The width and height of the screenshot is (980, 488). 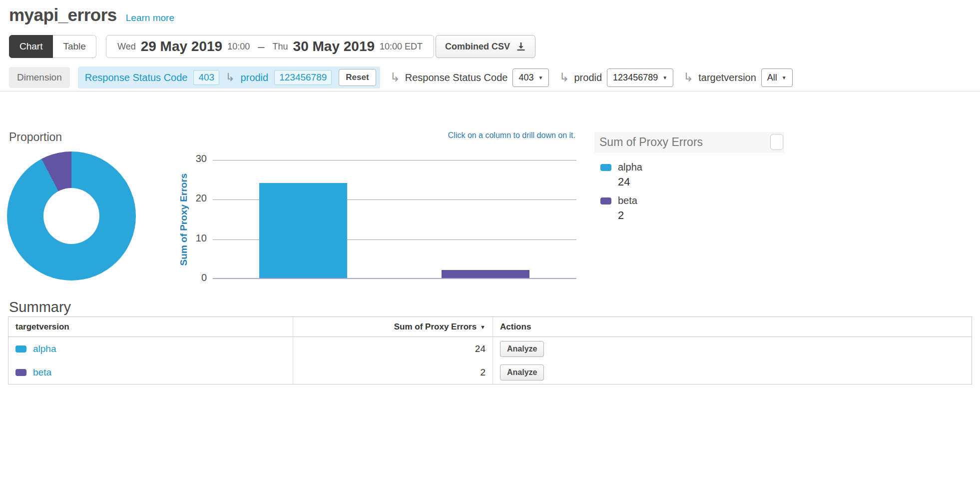 What do you see at coordinates (470, 78) in the screenshot?
I see `drilldown-group-response-status-code: ↳ Response Status Code 403 ▼` at bounding box center [470, 78].